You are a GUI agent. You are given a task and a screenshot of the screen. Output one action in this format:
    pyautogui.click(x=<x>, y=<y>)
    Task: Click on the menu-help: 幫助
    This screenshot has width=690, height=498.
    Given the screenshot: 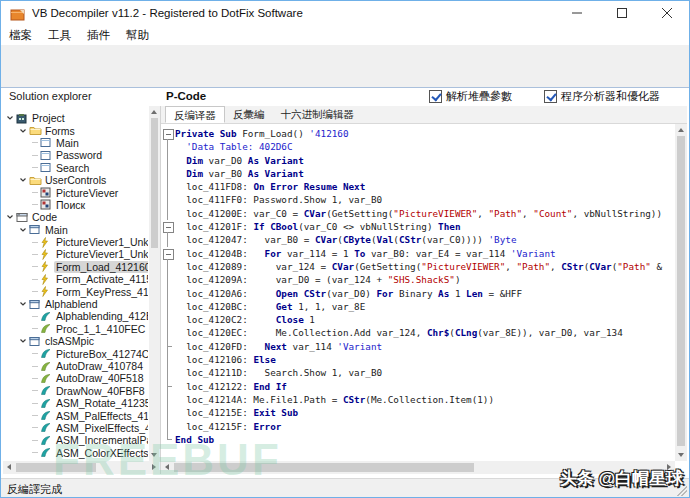 What is the action you would take?
    pyautogui.click(x=138, y=36)
    